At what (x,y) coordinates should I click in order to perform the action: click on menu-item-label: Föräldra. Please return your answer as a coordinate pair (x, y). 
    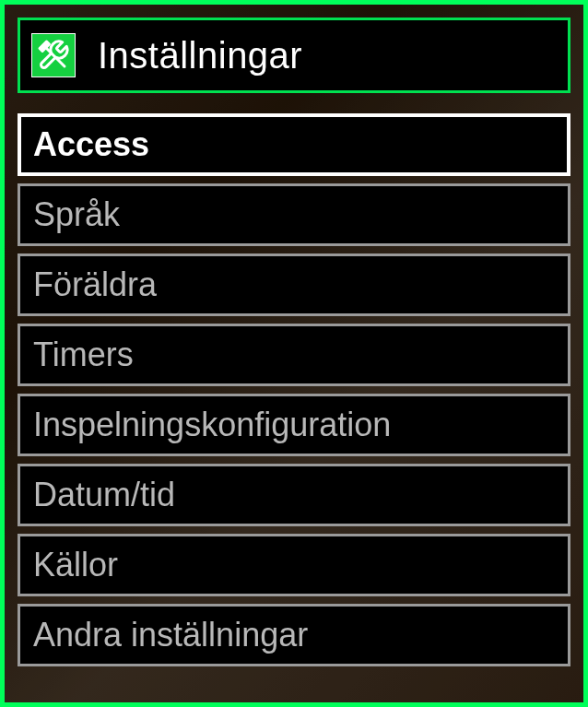
    Looking at the image, I should click on (95, 284).